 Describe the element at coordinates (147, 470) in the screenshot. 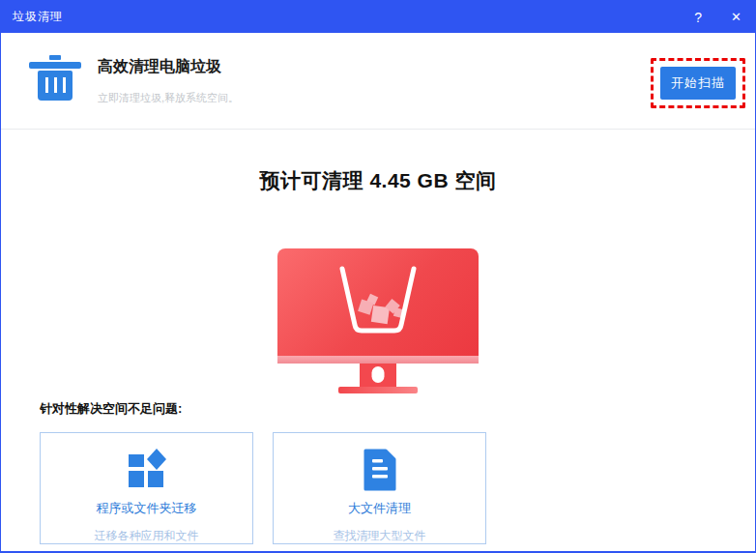

I see `app-grid-icon` at that location.